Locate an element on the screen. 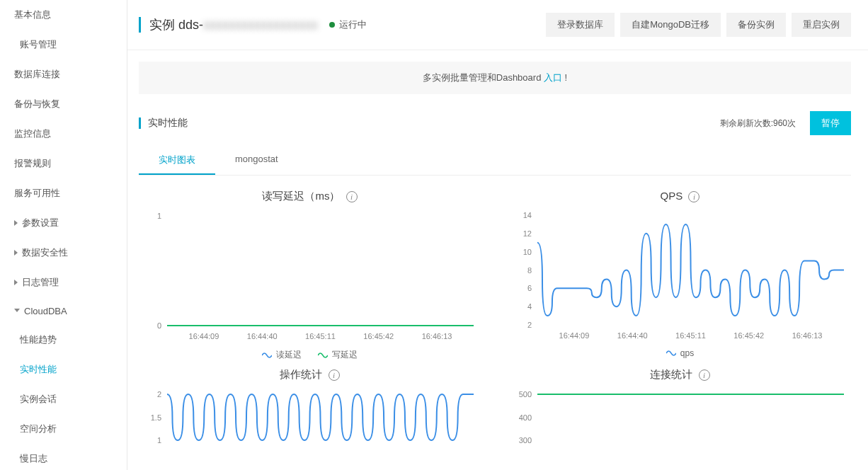  sidebar-item: 报警规则 is located at coordinates (64, 164).